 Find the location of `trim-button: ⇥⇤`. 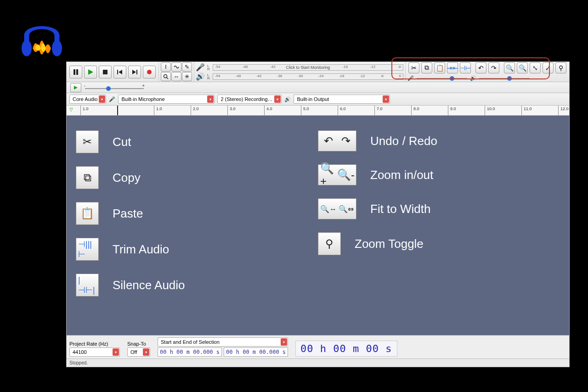

trim-button: ⇥⇤ is located at coordinates (452, 68).